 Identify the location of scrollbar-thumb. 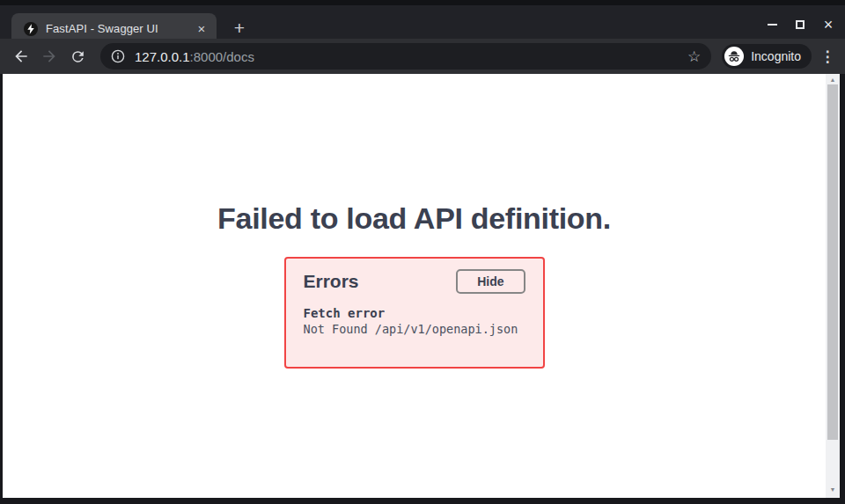
(833, 262).